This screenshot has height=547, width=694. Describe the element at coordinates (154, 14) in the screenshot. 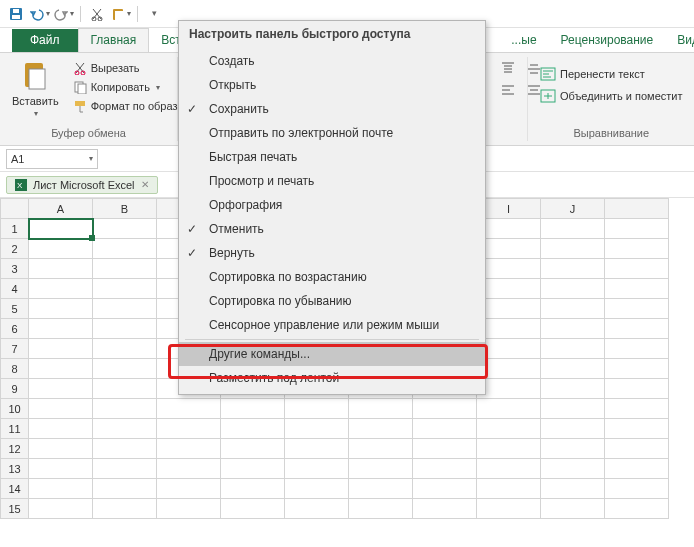

I see `customize-qat-icon: ▾` at that location.